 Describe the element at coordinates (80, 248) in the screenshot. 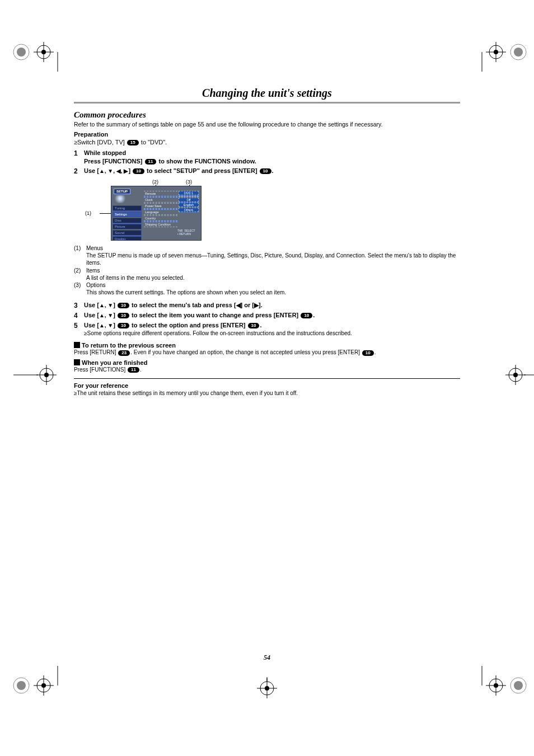

I see `def1-num: (1)` at that location.